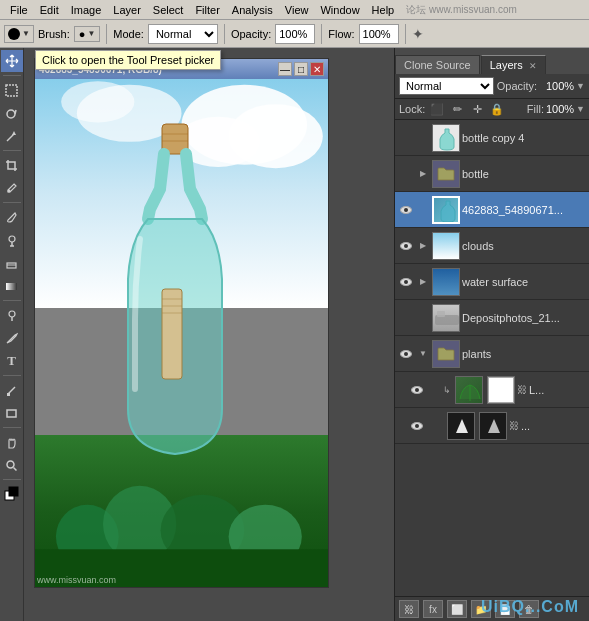 This screenshot has height=621, width=589. Describe the element at coordinates (379, 34) in the screenshot. I see `flow-input` at that location.